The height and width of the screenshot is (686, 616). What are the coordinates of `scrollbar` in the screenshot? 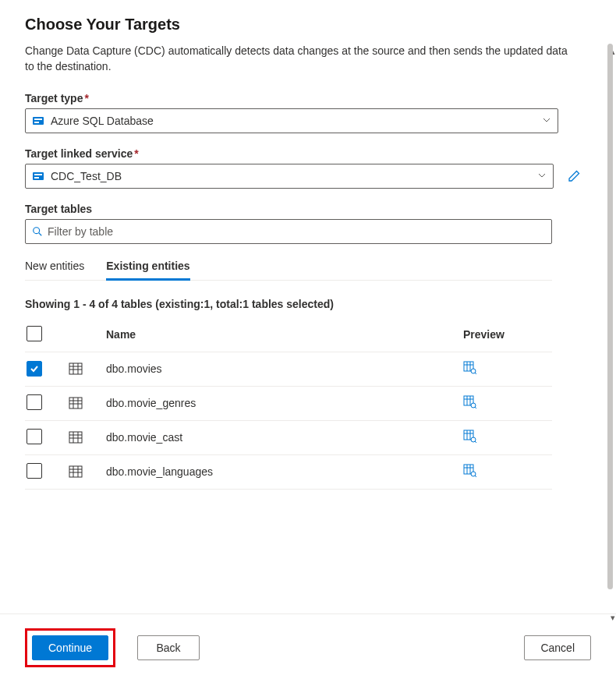 It's located at (610, 316).